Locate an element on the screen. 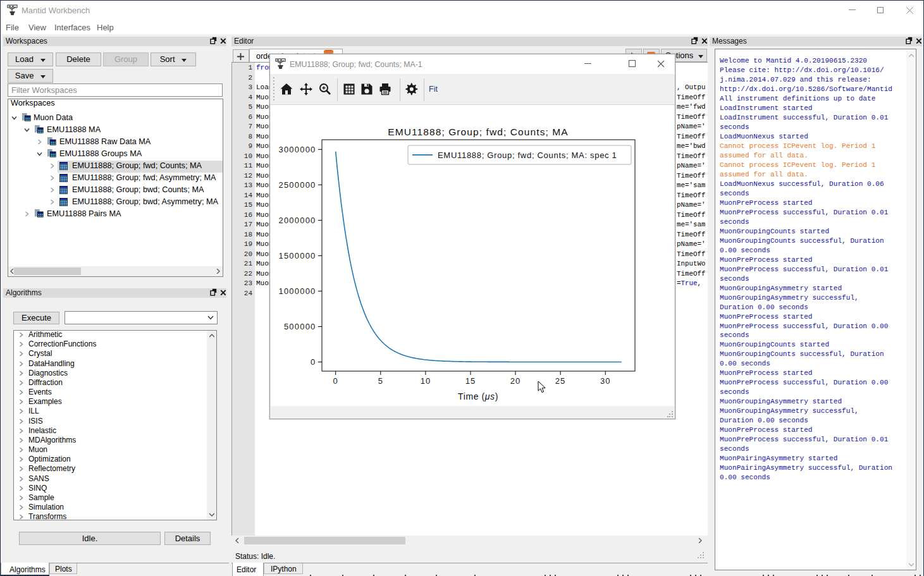 The width and height of the screenshot is (924, 576). svg-text: 2000000 is located at coordinates (297, 220).